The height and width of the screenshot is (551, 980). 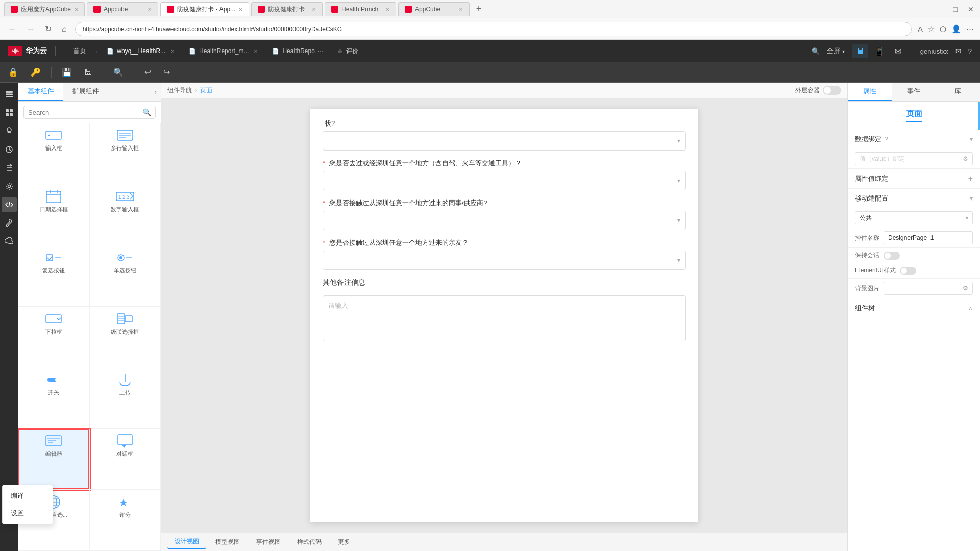 I want to click on context-menu-settings: 设置, so click(x=28, y=513).